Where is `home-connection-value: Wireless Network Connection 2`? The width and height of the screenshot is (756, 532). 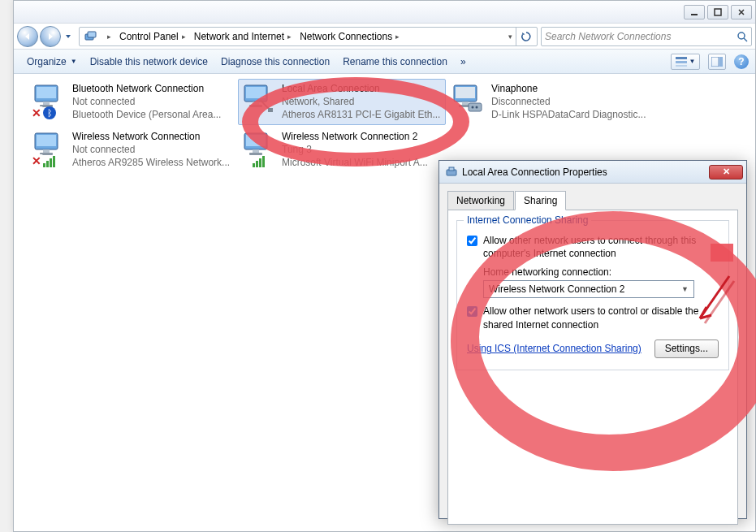
home-connection-value: Wireless Network Connection 2 is located at coordinates (557, 289).